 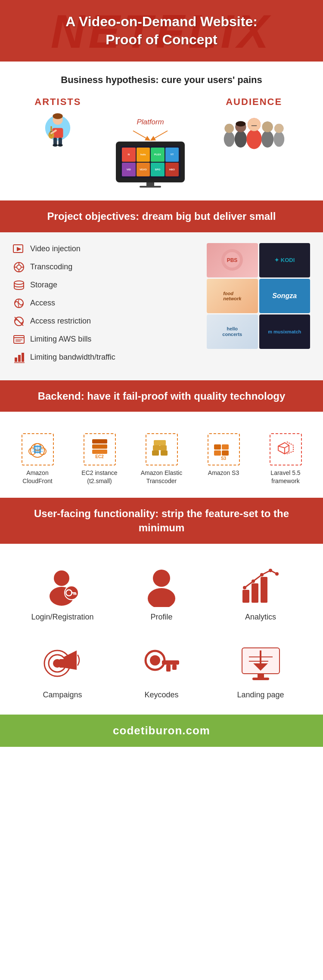 What do you see at coordinates (224, 473) in the screenshot?
I see `s3-label: Amazon S3` at bounding box center [224, 473].